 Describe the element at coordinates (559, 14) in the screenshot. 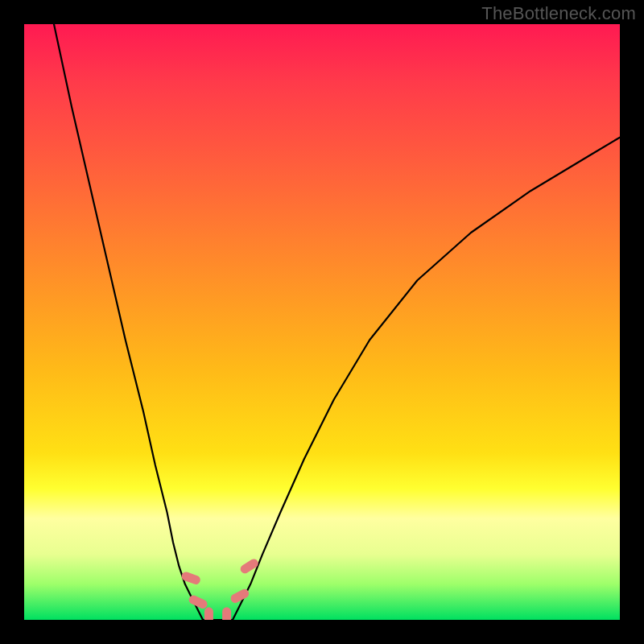

I see `watermark-text: TheBottleneck.com` at that location.